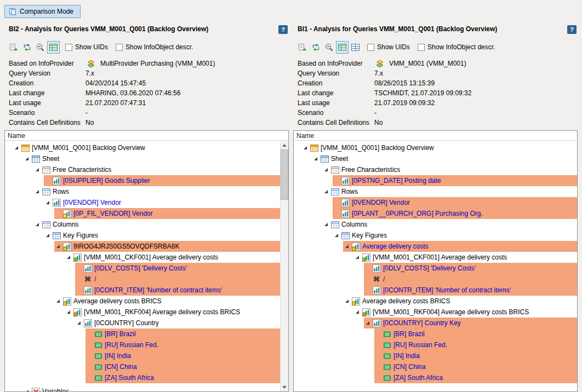  What do you see at coordinates (435, 192) in the screenshot?
I see `tree-item: Rows` at bounding box center [435, 192].